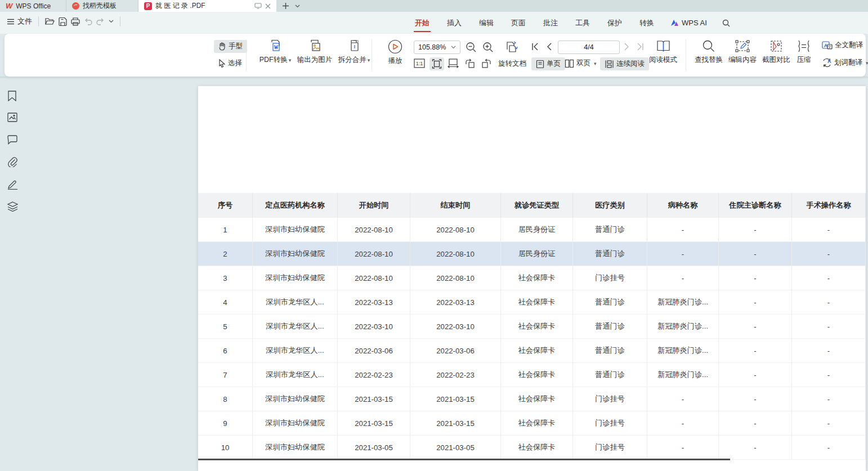 The image size is (868, 471). Describe the element at coordinates (374, 205) in the screenshot. I see `column-header: 开始时间` at that location.